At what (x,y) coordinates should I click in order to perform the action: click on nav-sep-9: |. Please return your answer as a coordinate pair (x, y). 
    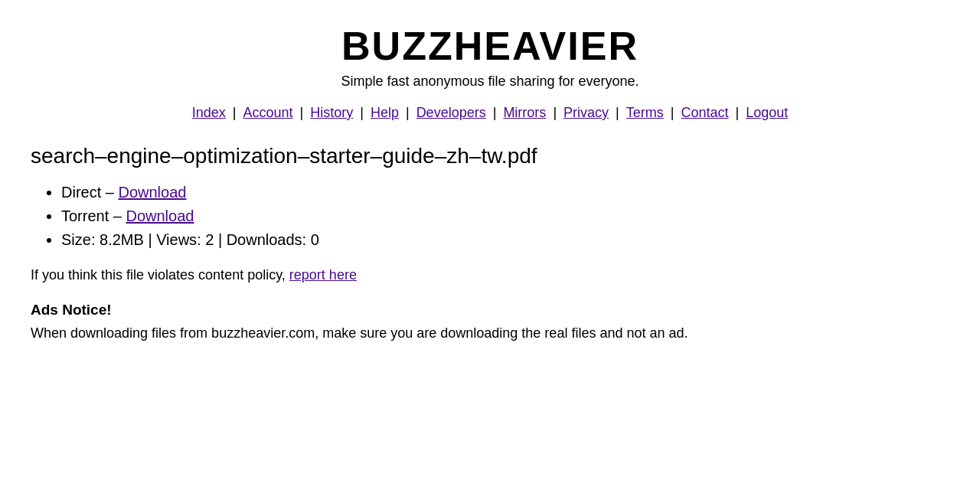
    Looking at the image, I should click on (740, 113).